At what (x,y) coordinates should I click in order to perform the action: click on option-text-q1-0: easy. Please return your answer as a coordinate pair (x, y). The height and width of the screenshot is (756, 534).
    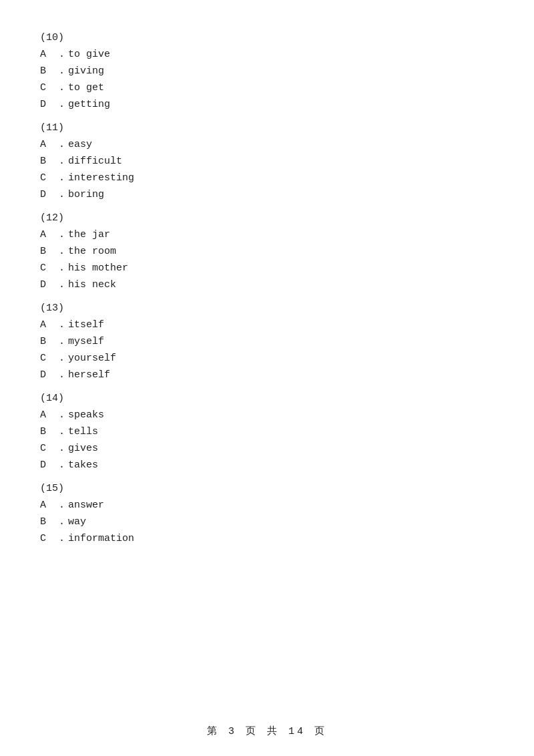
    Looking at the image, I should click on (80, 144).